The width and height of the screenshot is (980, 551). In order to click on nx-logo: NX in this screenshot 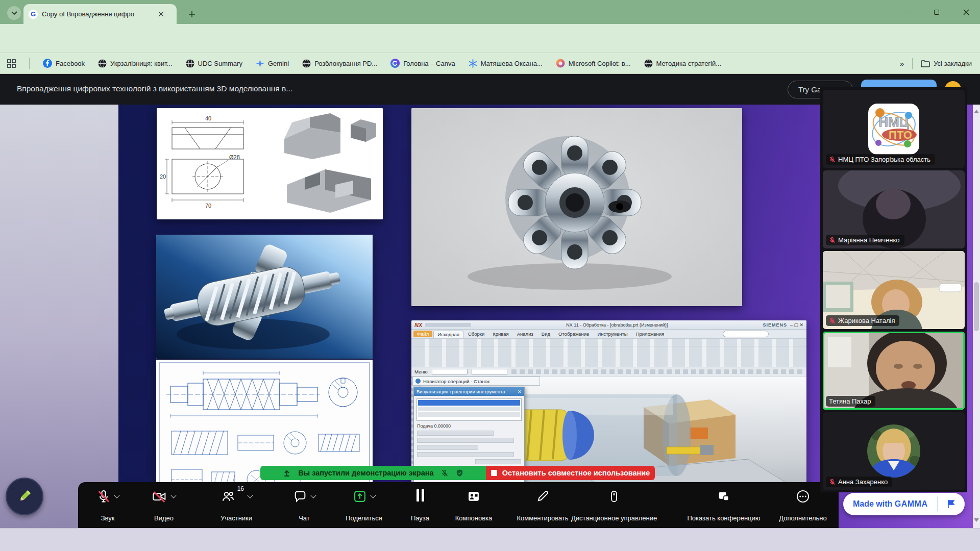, I will do `click(419, 325)`.